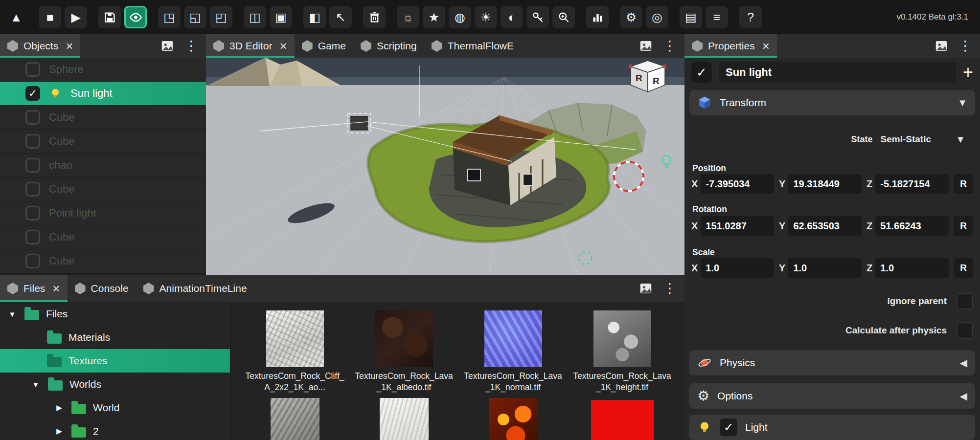 This screenshot has width=980, height=440. I want to click on visibility-icon, so click(136, 17).